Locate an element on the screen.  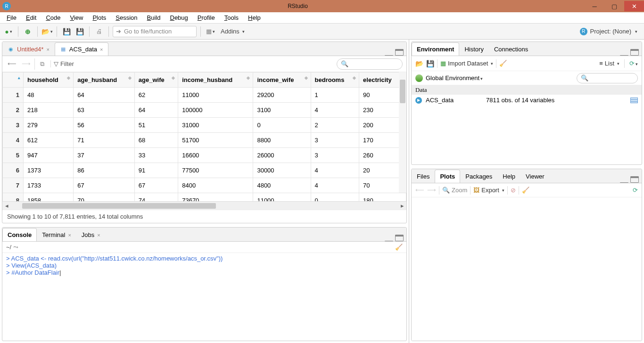
cell: 51700 is located at coordinates (216, 140).